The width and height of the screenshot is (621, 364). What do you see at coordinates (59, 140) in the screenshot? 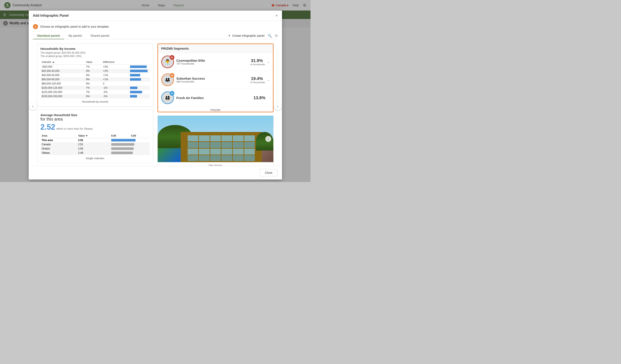
I see `si-area: This area` at bounding box center [59, 140].